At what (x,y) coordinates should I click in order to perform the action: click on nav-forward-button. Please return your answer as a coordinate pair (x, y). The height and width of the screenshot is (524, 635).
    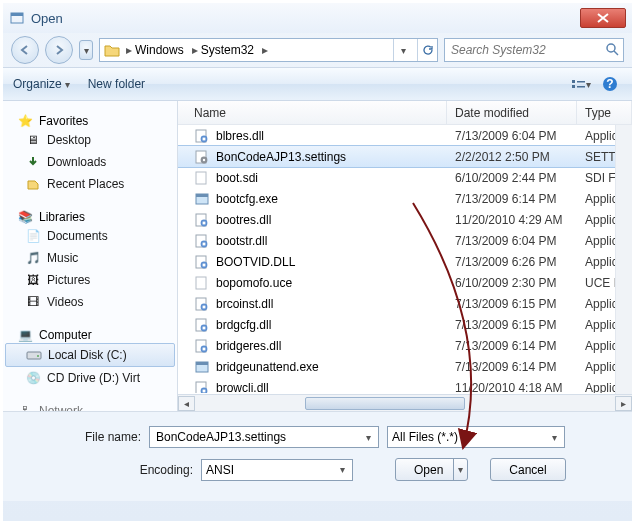
    Looking at the image, I should click on (59, 50).